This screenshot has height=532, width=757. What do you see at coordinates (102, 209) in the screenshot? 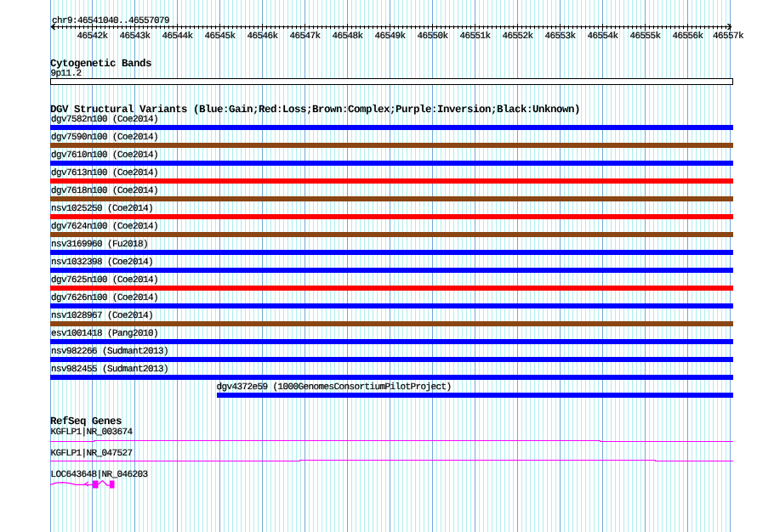
I see `svg-text: nsv1025250 (Coe2014)` at bounding box center [102, 209].